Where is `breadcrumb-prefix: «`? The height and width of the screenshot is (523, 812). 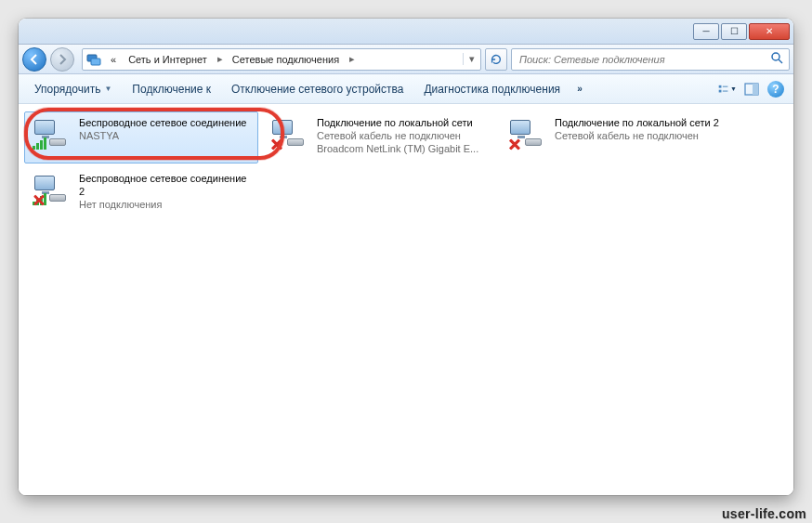 breadcrumb-prefix: « is located at coordinates (113, 59).